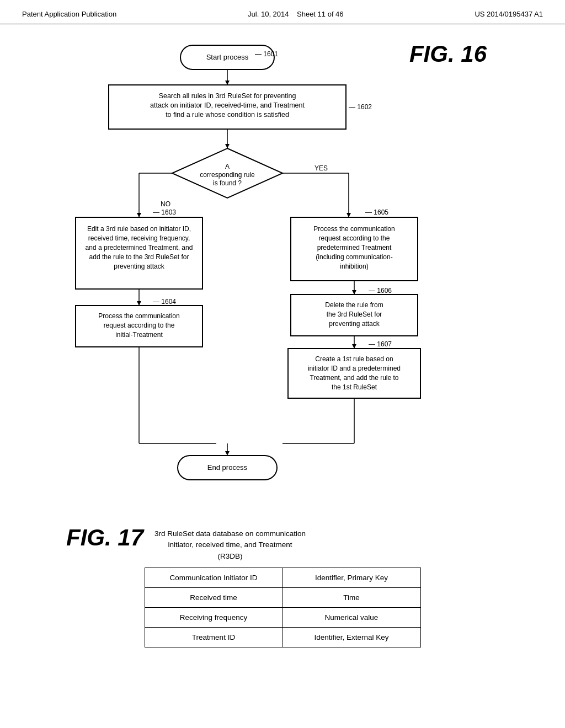  What do you see at coordinates (351, 597) in the screenshot?
I see `table-cell-col2: Time` at bounding box center [351, 597].